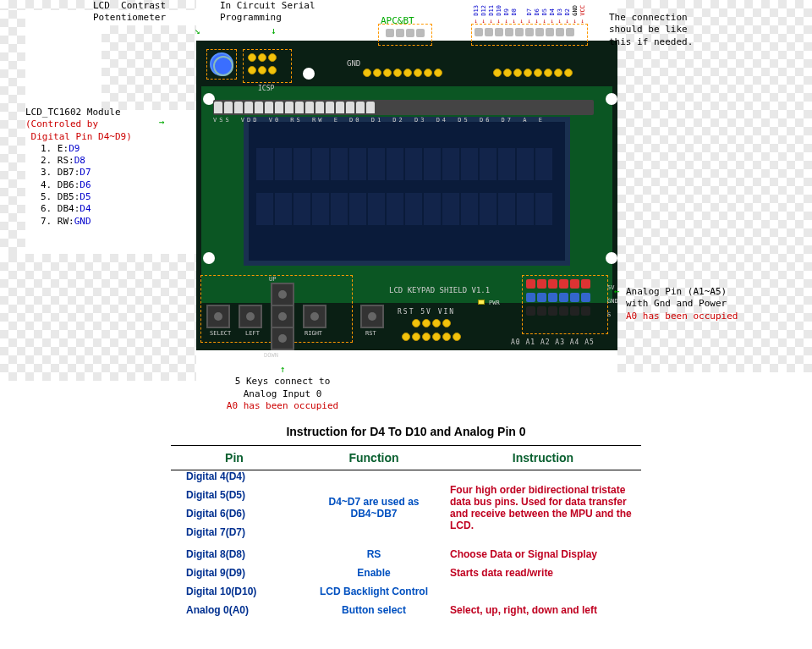  Describe the element at coordinates (481, 302) in the screenshot. I see `power-led` at that location.